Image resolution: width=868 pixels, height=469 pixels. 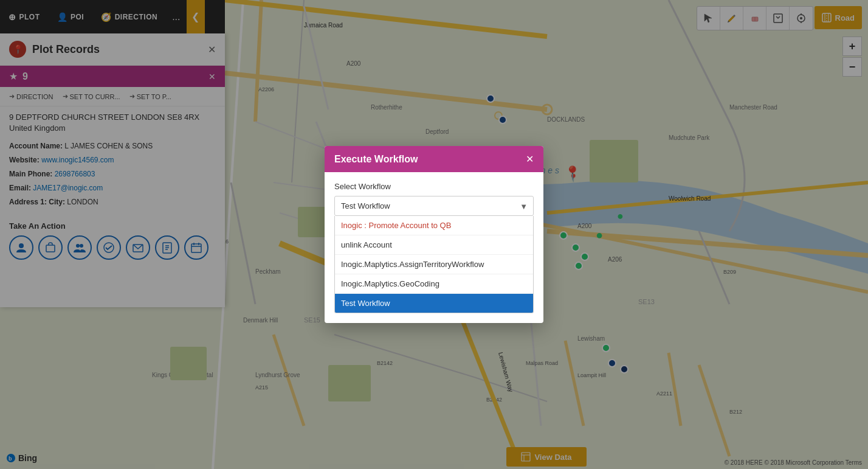 I want to click on workflow-dropdown-list: Inogic : Promote Account to QB unlink Ac…, so click(x=434, y=265).